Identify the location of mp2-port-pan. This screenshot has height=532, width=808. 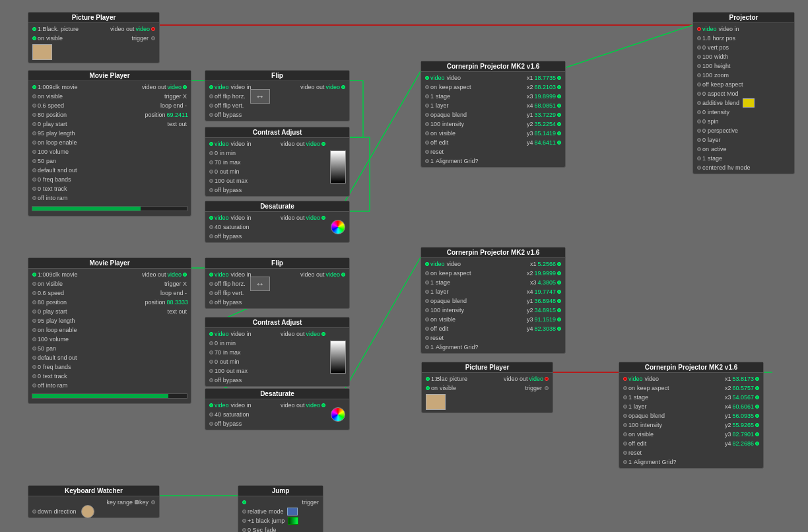
(34, 349).